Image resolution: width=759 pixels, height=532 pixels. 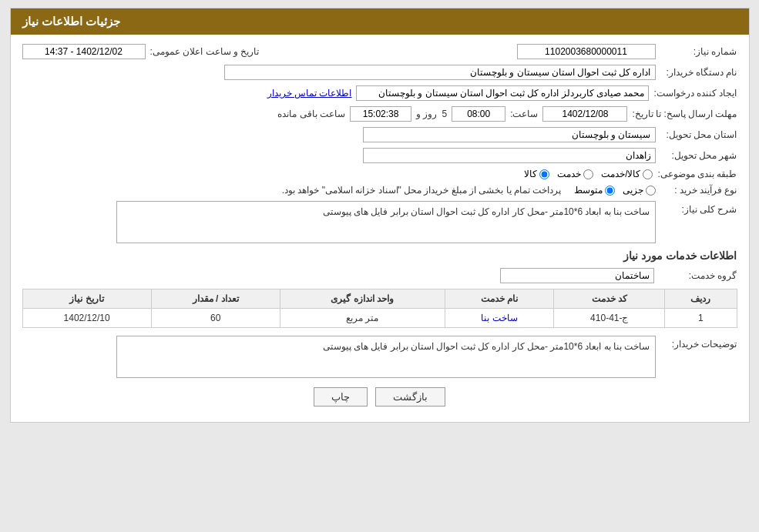 I want to click on contact-link: اطلاعات تماس خریدار, so click(x=310, y=93).